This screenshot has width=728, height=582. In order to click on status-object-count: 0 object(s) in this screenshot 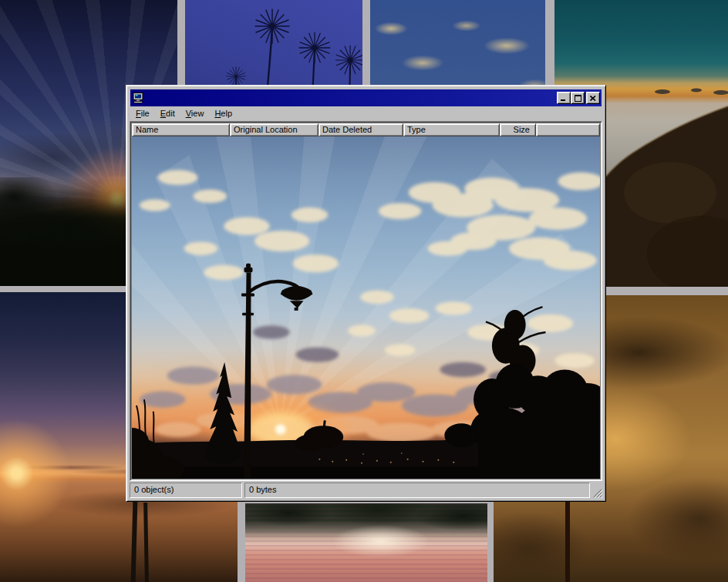, I will do `click(186, 490)`.